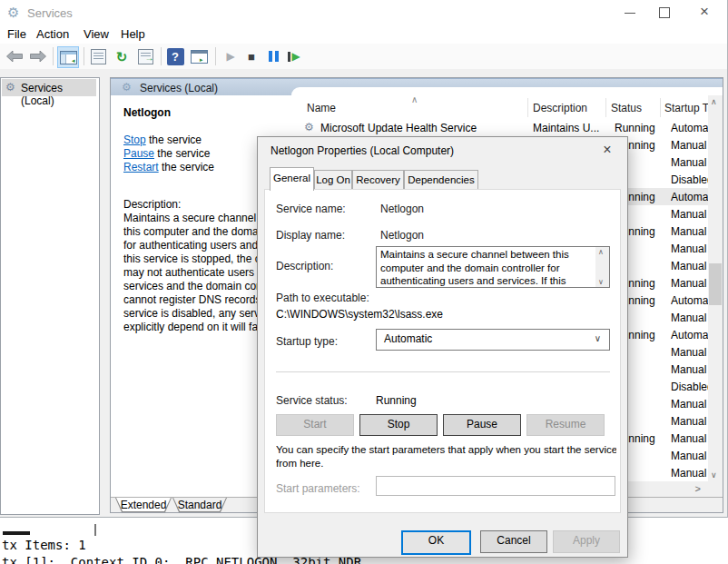 The width and height of the screenshot is (728, 564). What do you see at coordinates (447, 463) in the screenshot?
I see `start-parameters-hint: from here.` at bounding box center [447, 463].